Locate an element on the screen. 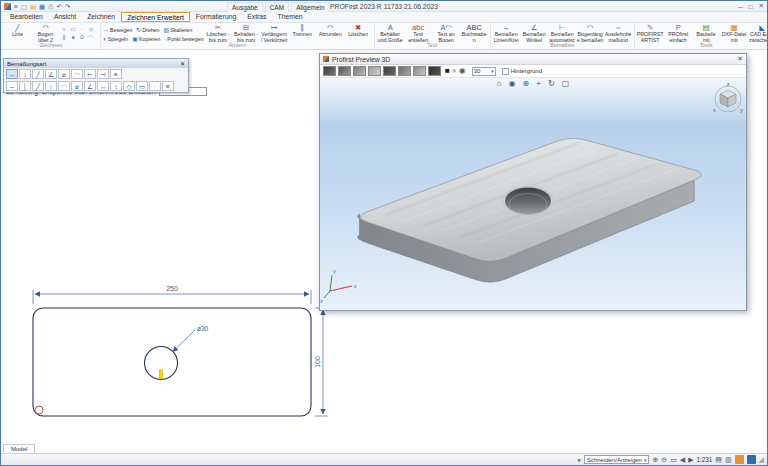 This screenshot has height=466, width=768. dim-slope-button: ◇ is located at coordinates (129, 86).